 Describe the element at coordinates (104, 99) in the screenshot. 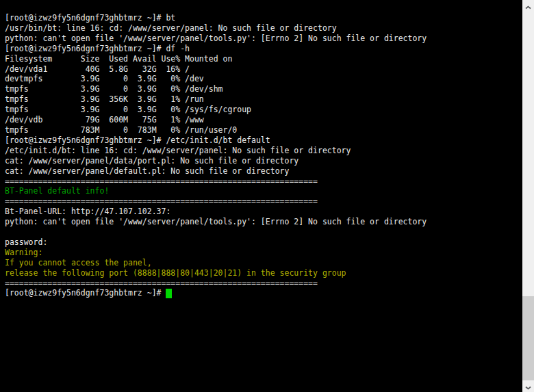

I see `terminal-line-text: tmpfs 3.9G 356K 3.9G 1% /run` at that location.